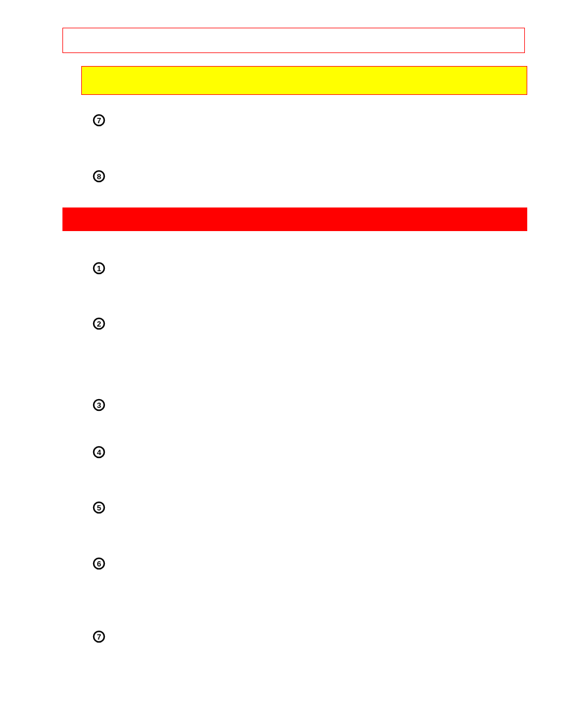  I want to click on circled-number-5-icon: 5, so click(99, 509).